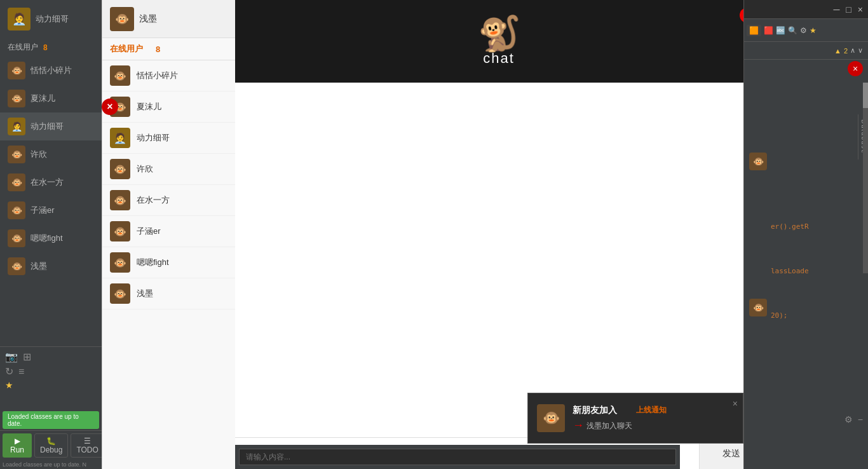 This screenshot has width=868, height=469. What do you see at coordinates (758, 161) in the screenshot?
I see `ide-user-avatar-1: 🐵` at bounding box center [758, 161].